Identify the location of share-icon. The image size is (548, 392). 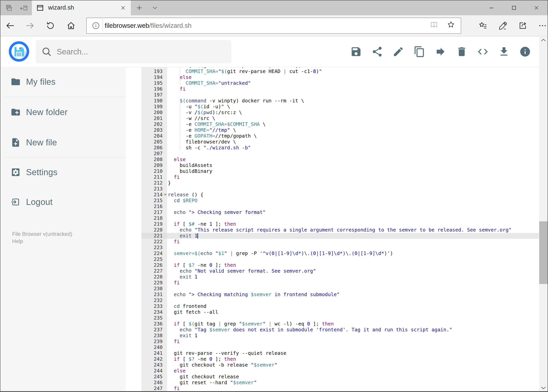
(377, 52).